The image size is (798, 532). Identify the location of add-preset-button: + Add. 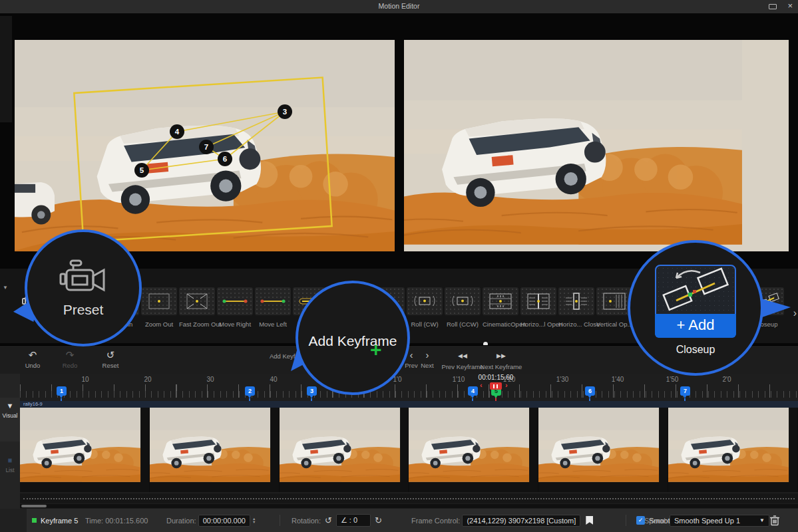
(696, 326).